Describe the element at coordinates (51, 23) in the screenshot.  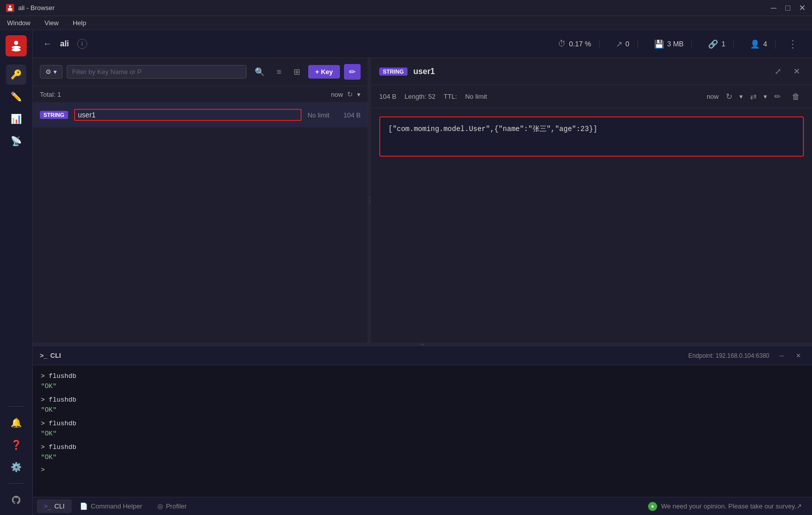
I see `menu-view: View` at that location.